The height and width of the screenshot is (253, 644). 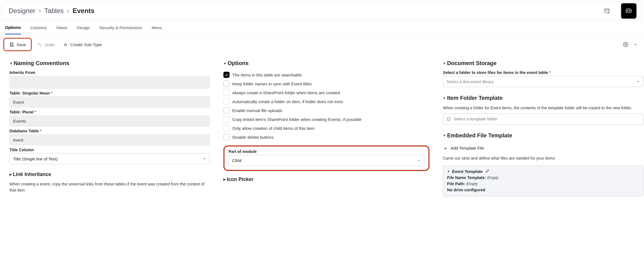 I want to click on create-subtype-button: Create Sub-Type, so click(x=82, y=44).